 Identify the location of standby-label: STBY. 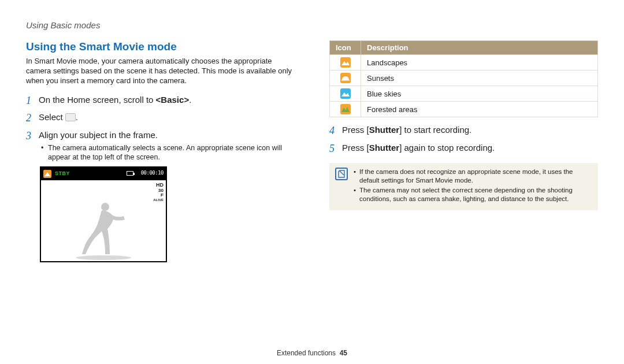
(62, 173).